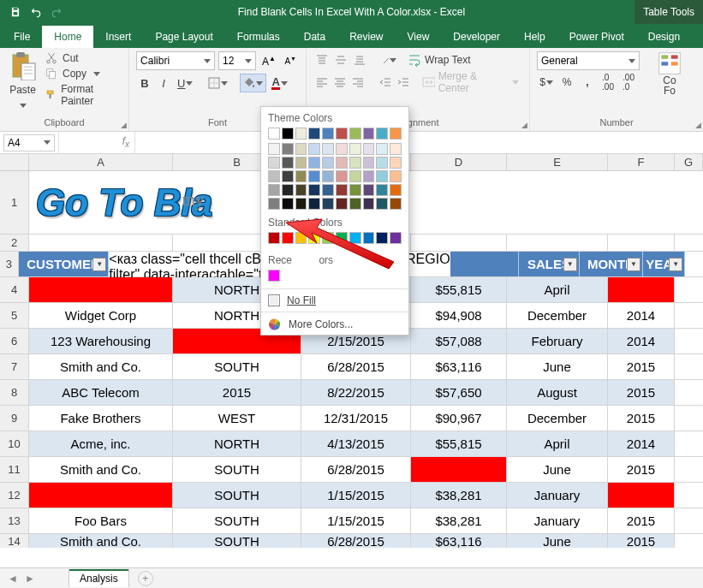  What do you see at coordinates (459, 163) in the screenshot?
I see `col-header: D` at bounding box center [459, 163].